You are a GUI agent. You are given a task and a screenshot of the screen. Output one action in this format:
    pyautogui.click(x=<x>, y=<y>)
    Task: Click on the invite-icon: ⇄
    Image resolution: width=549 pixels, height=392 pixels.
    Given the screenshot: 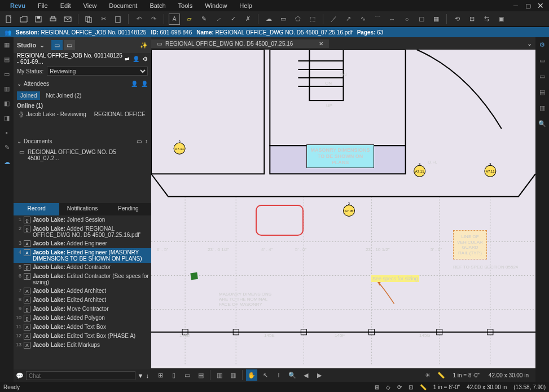 What is the action you would take?
    pyautogui.click(x=127, y=59)
    